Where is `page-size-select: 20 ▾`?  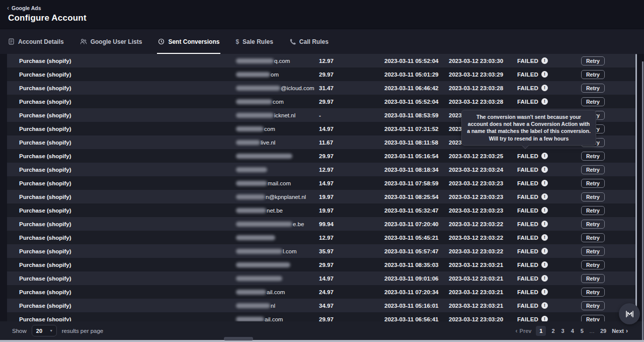
page-size-select: 20 ▾ is located at coordinates (44, 330).